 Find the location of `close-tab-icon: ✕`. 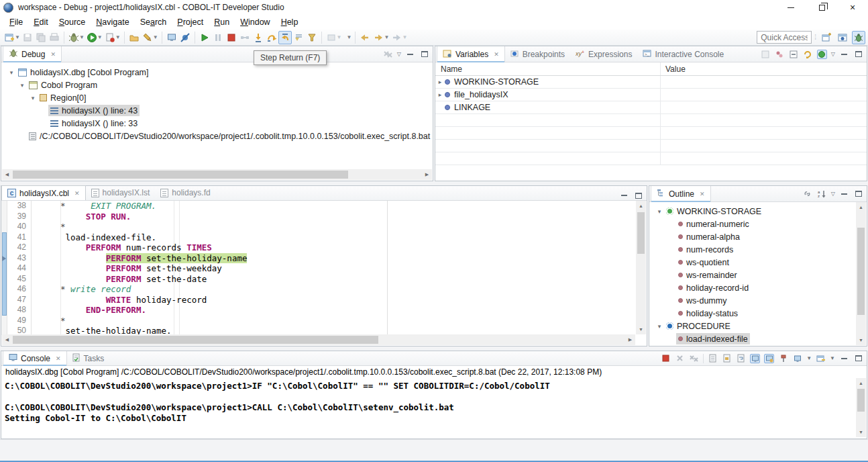

close-tab-icon: ✕ is located at coordinates (58, 359).